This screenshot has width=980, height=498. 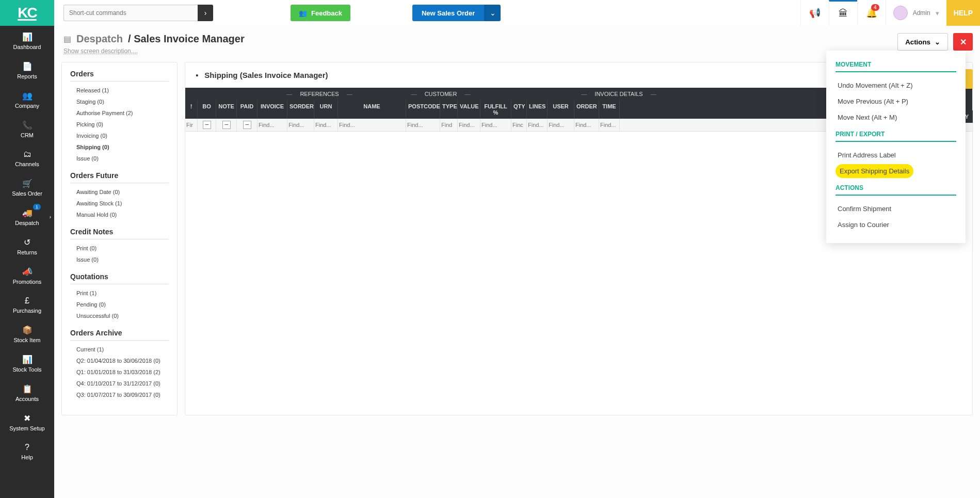 What do you see at coordinates (27, 363) in the screenshot?
I see `nav-stock-tools: 📊Stock Tools` at bounding box center [27, 363].